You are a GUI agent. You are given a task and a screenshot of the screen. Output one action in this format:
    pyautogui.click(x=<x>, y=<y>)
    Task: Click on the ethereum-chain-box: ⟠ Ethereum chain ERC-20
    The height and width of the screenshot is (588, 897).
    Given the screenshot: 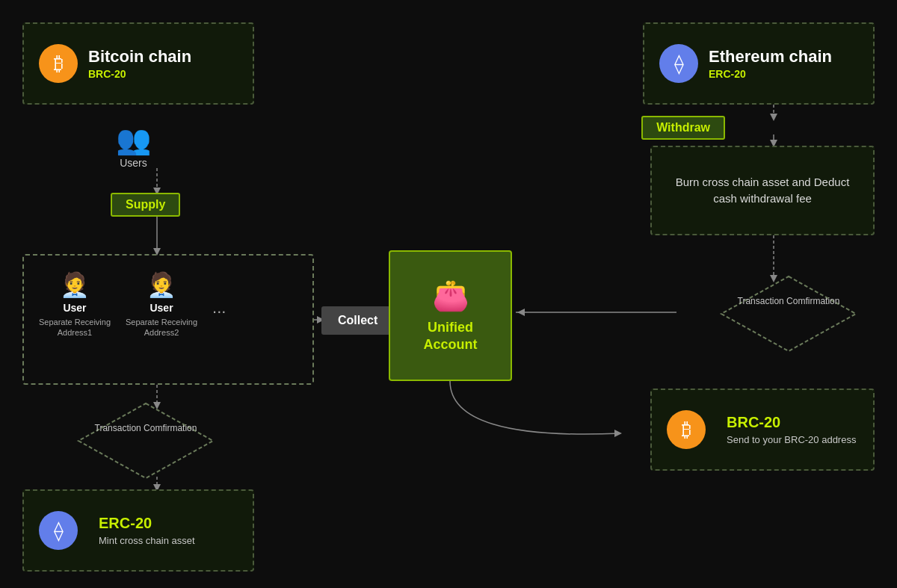 What is the action you would take?
    pyautogui.click(x=759, y=64)
    